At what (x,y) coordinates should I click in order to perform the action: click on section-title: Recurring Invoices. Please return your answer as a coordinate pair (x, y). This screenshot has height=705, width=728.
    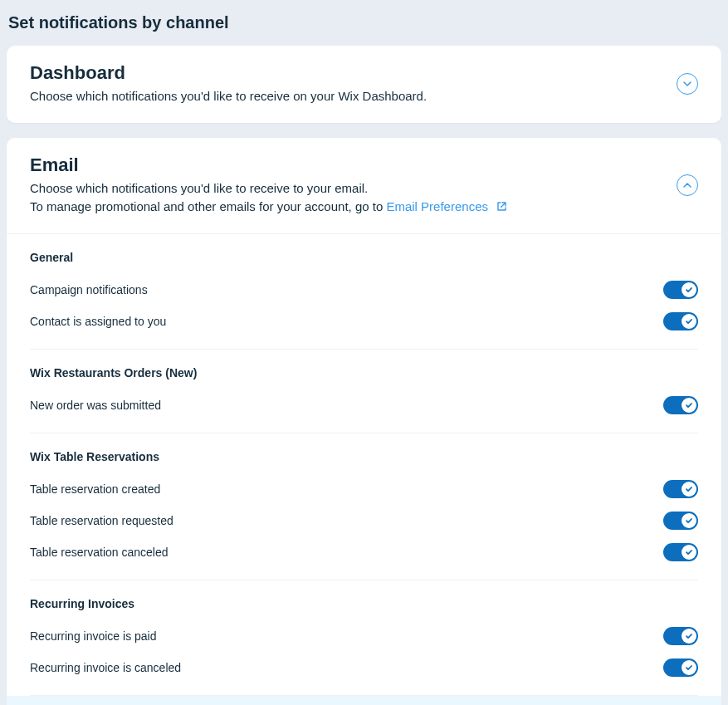
    Looking at the image, I should click on (364, 604).